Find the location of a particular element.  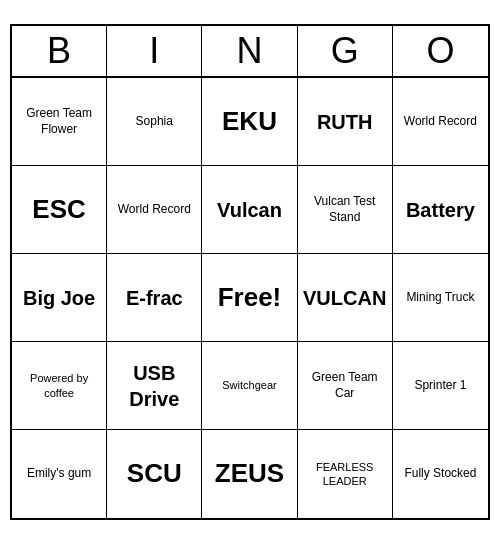

bingo-cell: Sprinter 1 is located at coordinates (440, 386).